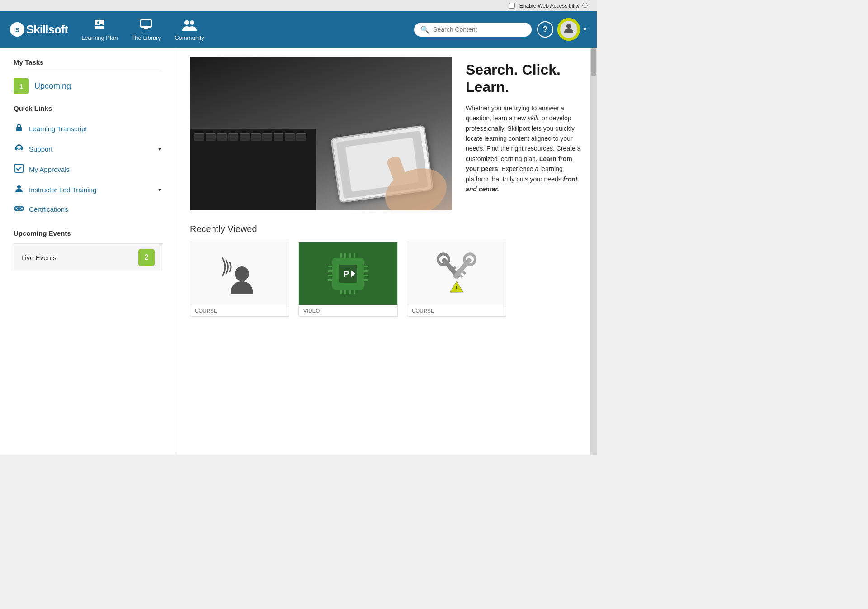 This screenshot has width=868, height=609. Describe the element at coordinates (91, 190) in the screenshot. I see `instructor-led-training-label: Instructor Led Training` at that location.